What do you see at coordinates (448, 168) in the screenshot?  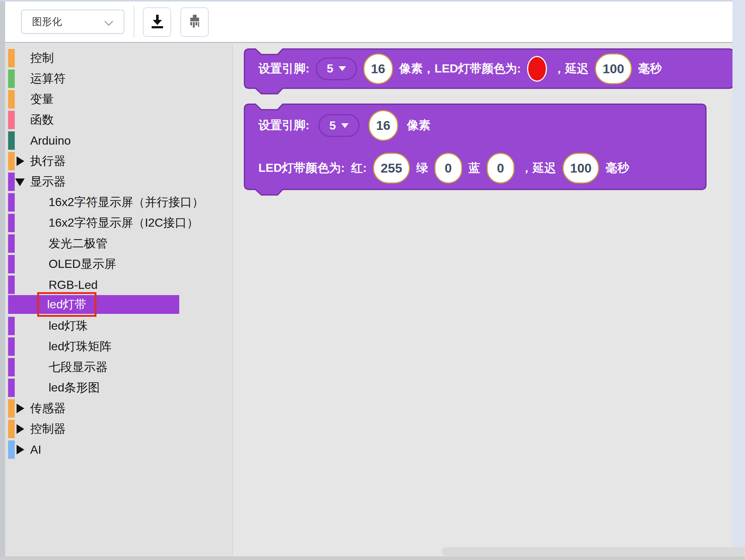 I see `green-value-input: 0` at bounding box center [448, 168].